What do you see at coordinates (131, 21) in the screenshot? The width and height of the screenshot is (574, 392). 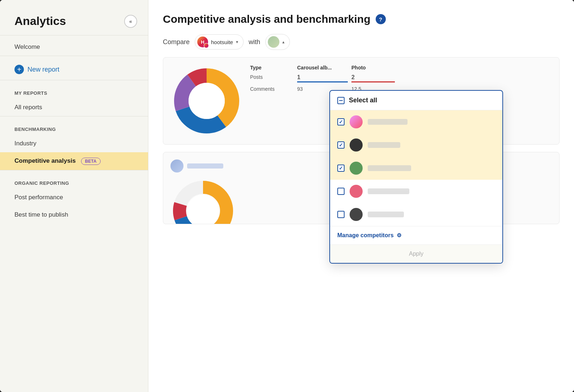 I see `collapse-button: «` at bounding box center [131, 21].